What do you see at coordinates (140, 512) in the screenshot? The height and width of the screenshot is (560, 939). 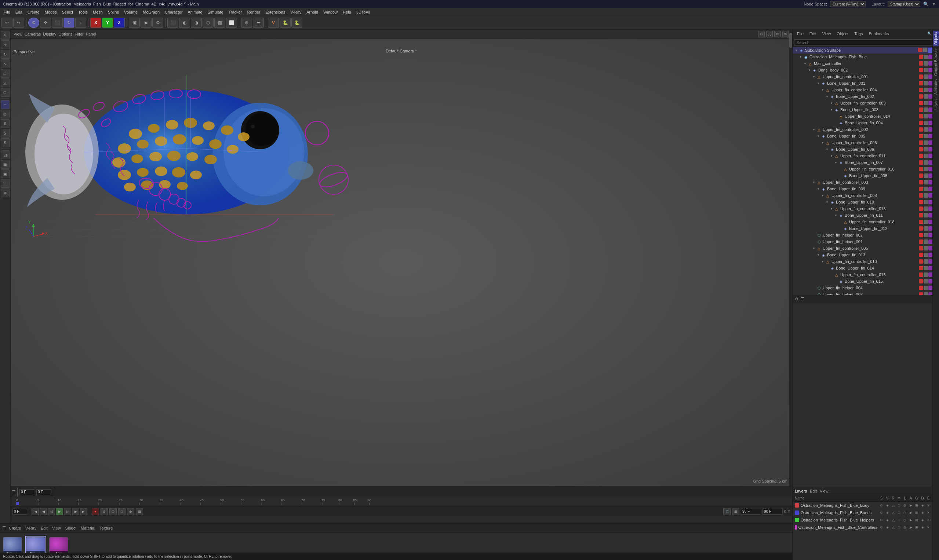 I see `playback-mode-5: ▦` at bounding box center [140, 512].